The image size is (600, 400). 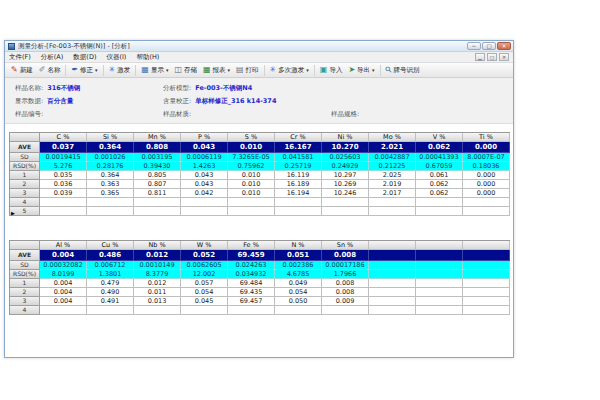 What do you see at coordinates (110, 274) in the screenshot?
I see `cell: 1.3801` at bounding box center [110, 274].